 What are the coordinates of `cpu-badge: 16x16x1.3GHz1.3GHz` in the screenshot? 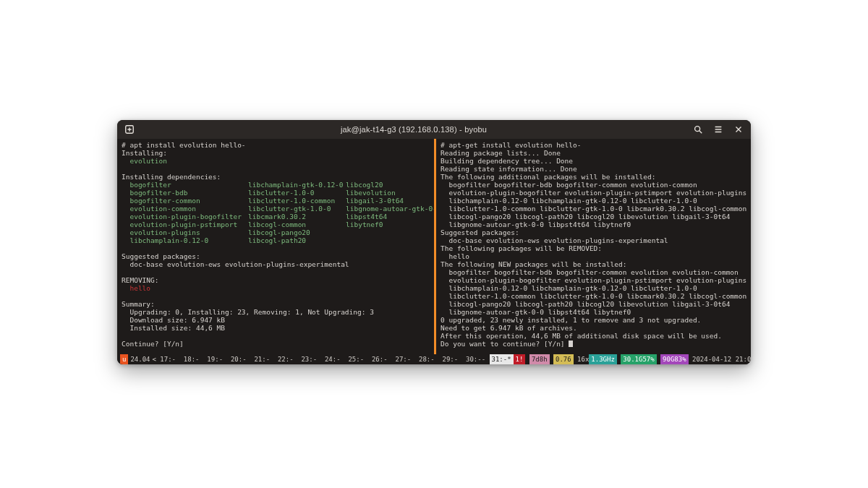 It's located at (597, 359).